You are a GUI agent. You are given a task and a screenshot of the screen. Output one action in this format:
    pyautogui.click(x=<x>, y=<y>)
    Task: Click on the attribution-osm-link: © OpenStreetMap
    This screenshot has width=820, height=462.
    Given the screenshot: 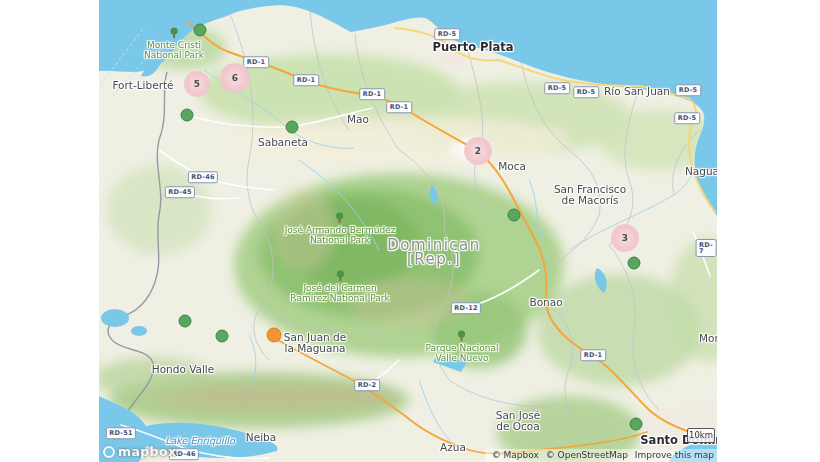 What is the action you would take?
    pyautogui.click(x=587, y=455)
    